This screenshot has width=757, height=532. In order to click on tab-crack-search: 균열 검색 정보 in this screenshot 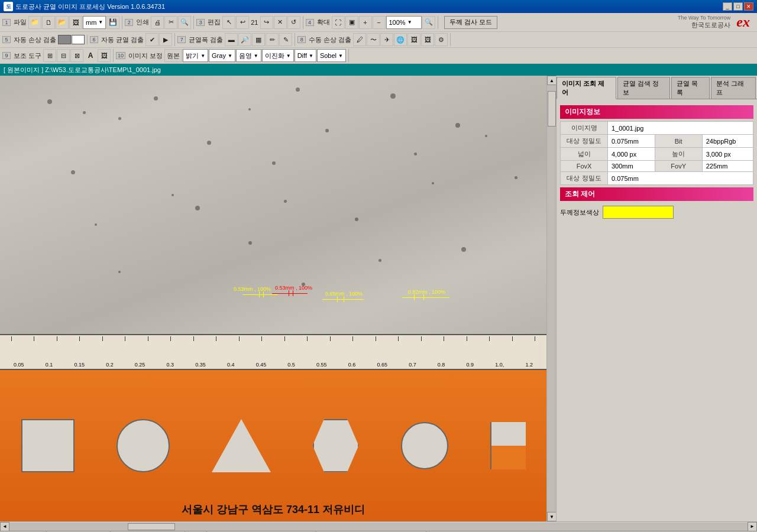, I will do `click(644, 87)`.